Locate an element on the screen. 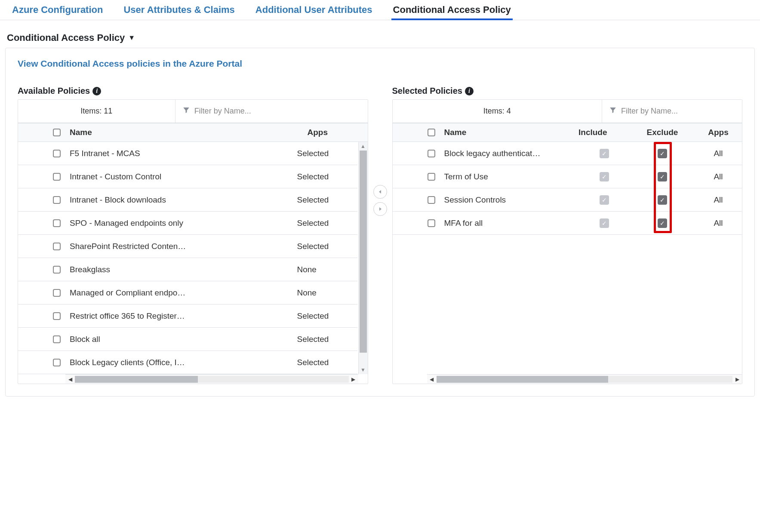  available-title: Available Policies is located at coordinates (54, 91).